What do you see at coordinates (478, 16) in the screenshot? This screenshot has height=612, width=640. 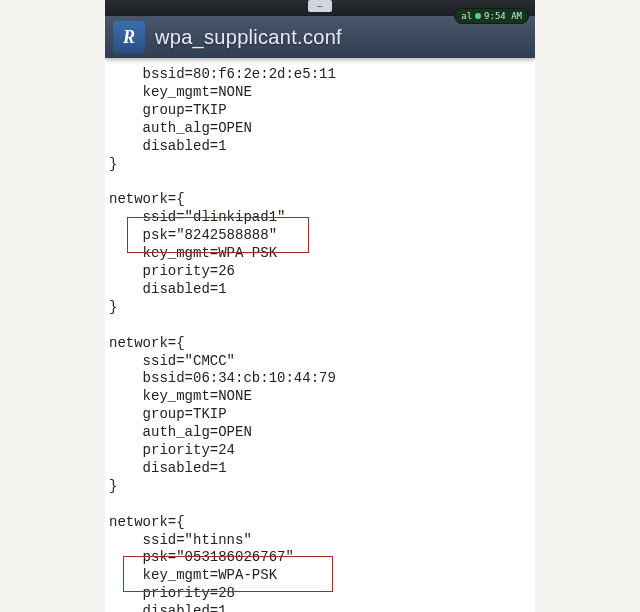 I see `signal-icon` at bounding box center [478, 16].